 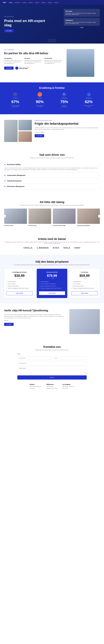 I want to click on accordion: 01. Recruitment Staffing ⌄ Answer: Lorem…, so click(x=52, y=176).